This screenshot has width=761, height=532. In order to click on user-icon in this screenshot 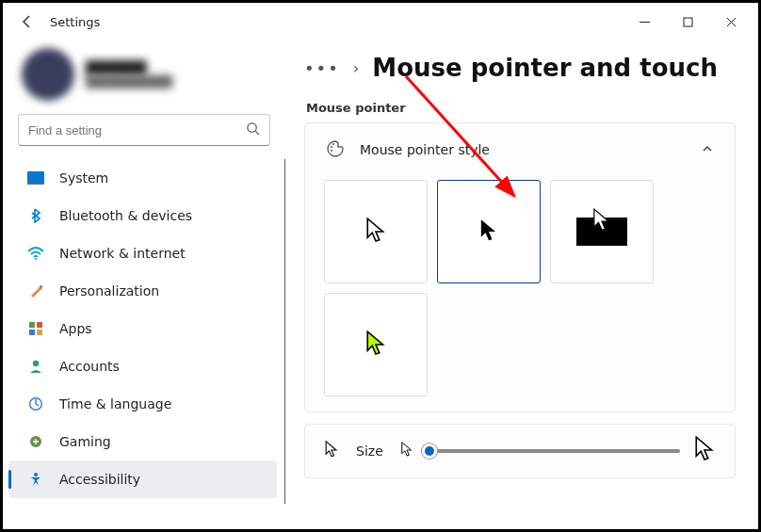, I will do `click(36, 366)`.